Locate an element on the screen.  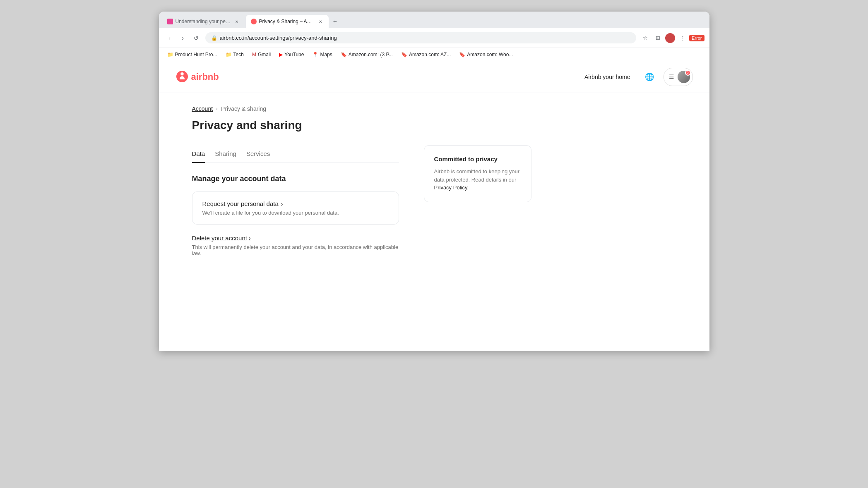
privacy-text-before: Airbnb is committed to keeping your data… is located at coordinates (477, 175).